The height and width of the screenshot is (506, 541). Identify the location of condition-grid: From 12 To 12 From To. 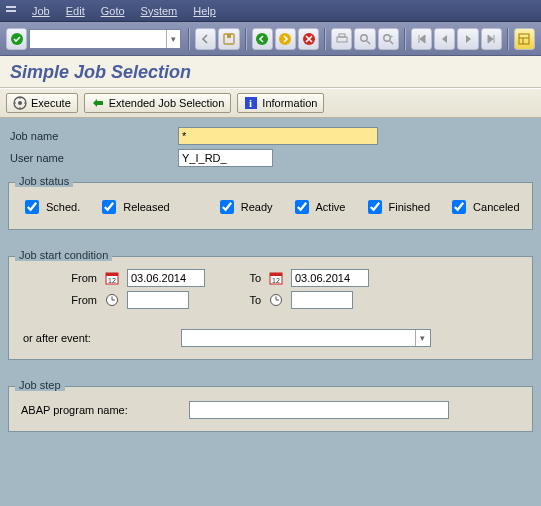
(270, 289).